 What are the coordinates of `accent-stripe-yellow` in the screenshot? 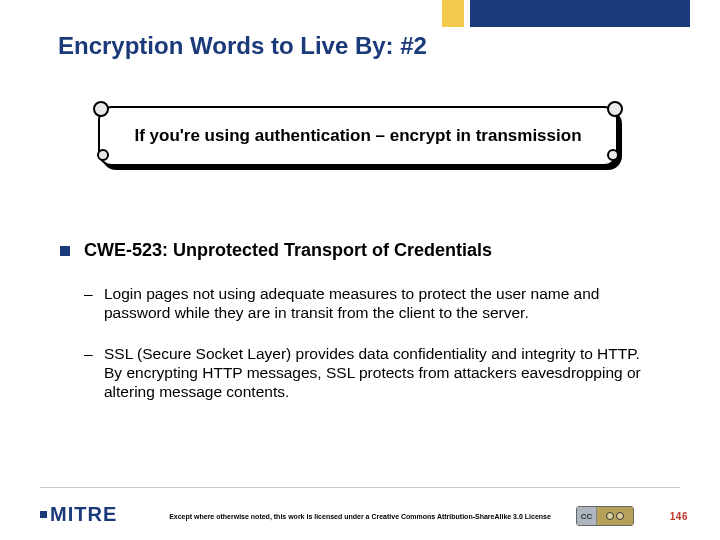 It's located at (453, 14).